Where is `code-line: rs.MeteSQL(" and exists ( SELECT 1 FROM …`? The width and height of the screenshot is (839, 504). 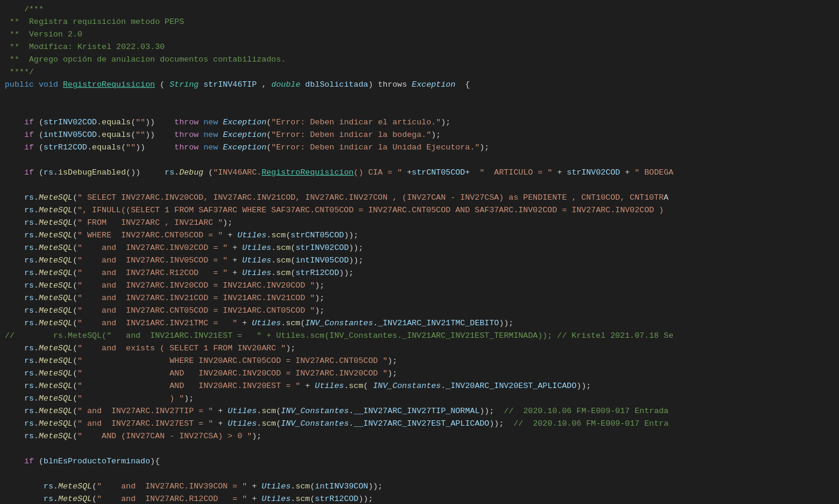
code-line: rs.MeteSQL(" and exists ( SELECT 1 FROM … is located at coordinates (420, 349).